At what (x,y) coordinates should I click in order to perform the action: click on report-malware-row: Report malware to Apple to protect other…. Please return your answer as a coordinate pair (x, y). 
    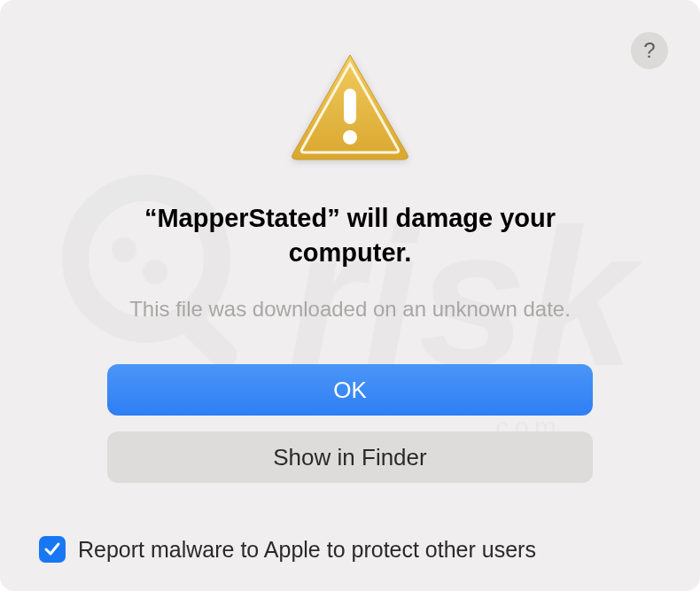
    Looking at the image, I should click on (287, 549).